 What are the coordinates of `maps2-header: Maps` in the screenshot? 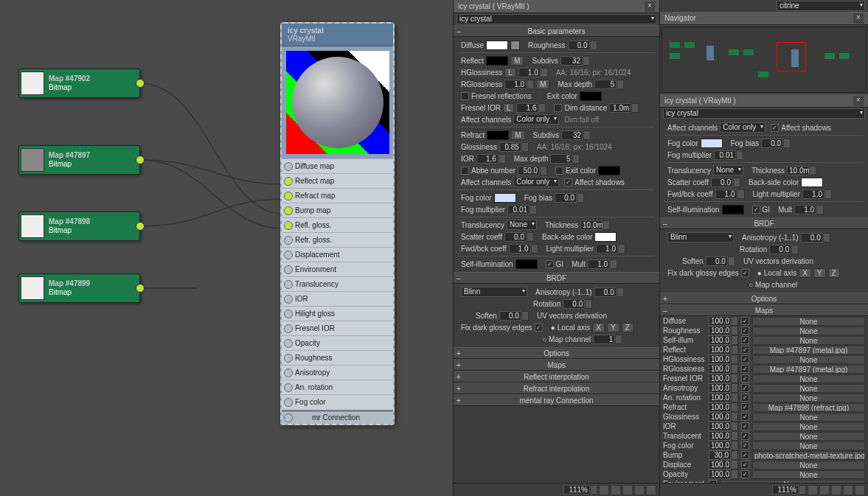 It's located at (764, 310).